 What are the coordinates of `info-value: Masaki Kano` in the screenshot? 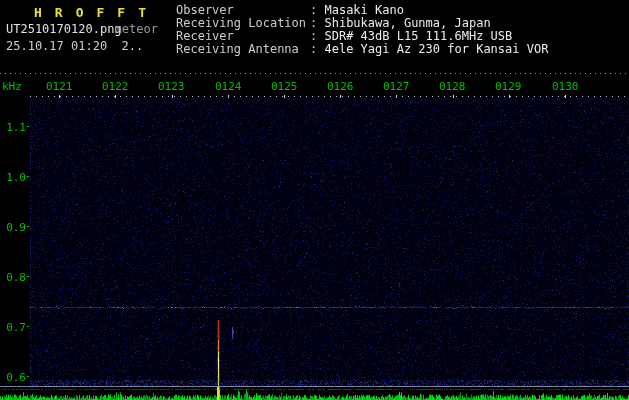 It's located at (364, 10).